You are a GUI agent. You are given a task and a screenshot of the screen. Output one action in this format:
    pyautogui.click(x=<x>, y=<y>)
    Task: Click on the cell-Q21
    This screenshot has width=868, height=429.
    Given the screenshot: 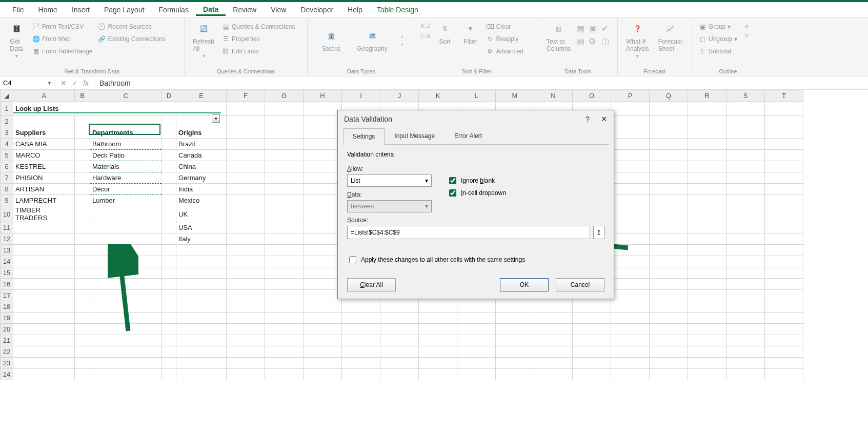 What is the action you would take?
    pyautogui.click(x=669, y=341)
    